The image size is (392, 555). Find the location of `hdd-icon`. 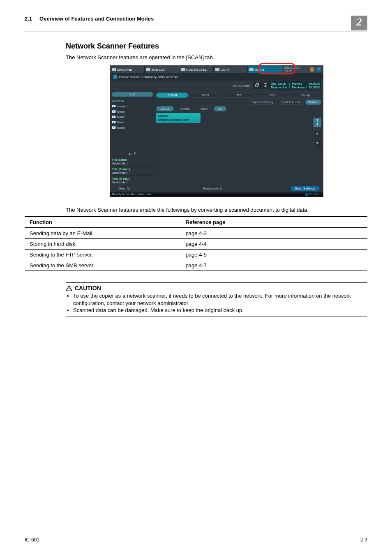

hdd-icon is located at coordinates (183, 69).